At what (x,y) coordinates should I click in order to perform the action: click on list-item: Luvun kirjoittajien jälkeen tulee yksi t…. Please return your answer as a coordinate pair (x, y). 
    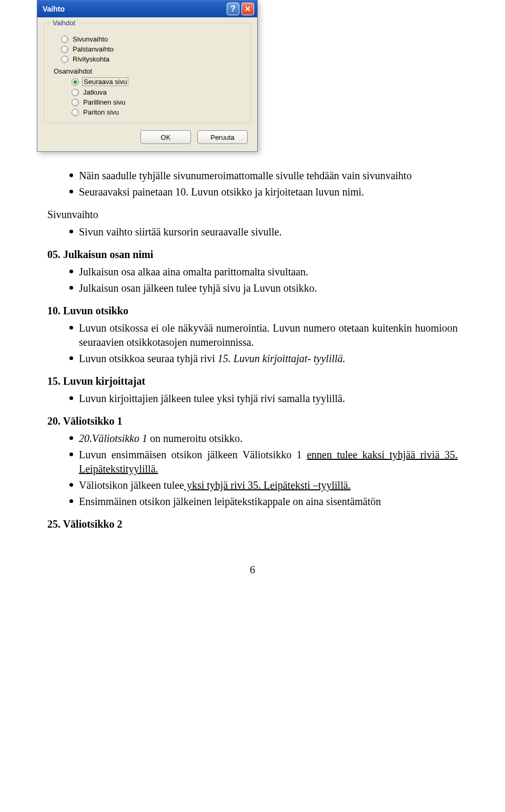
    Looking at the image, I should click on (264, 398).